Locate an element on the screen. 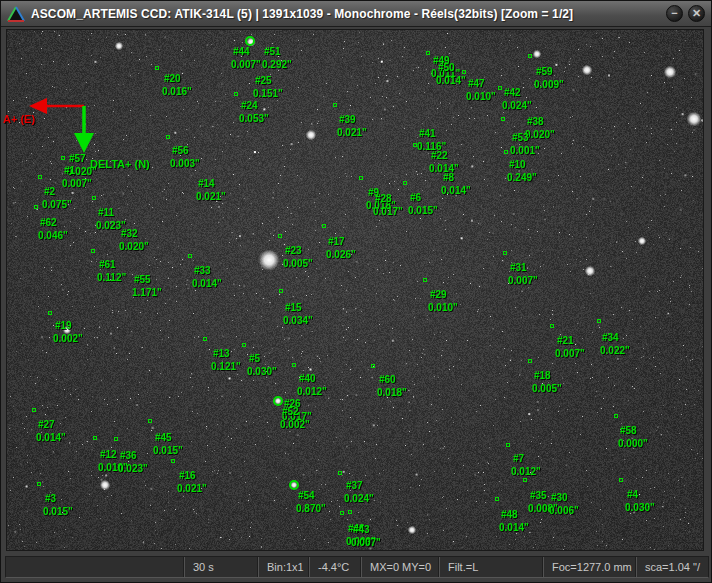 The height and width of the screenshot is (583, 712). star-label: #32 is located at coordinates (130, 234).